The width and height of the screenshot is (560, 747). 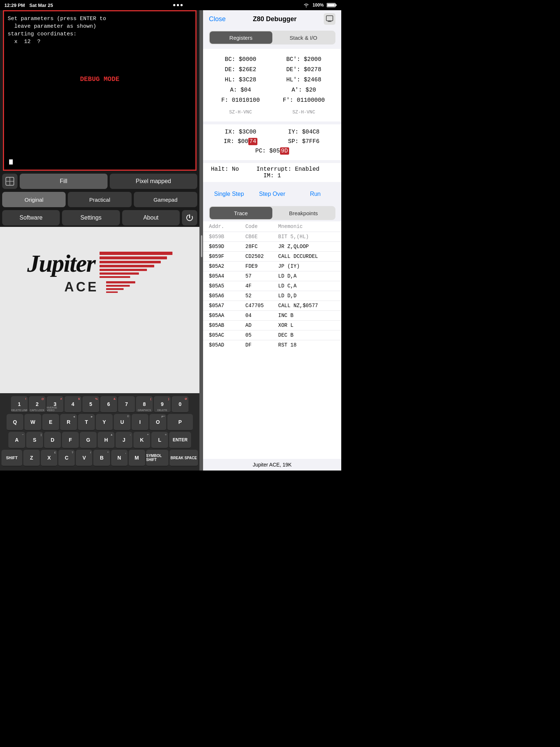 What do you see at coordinates (17, 440) in the screenshot?
I see `key-a: A~` at bounding box center [17, 440].